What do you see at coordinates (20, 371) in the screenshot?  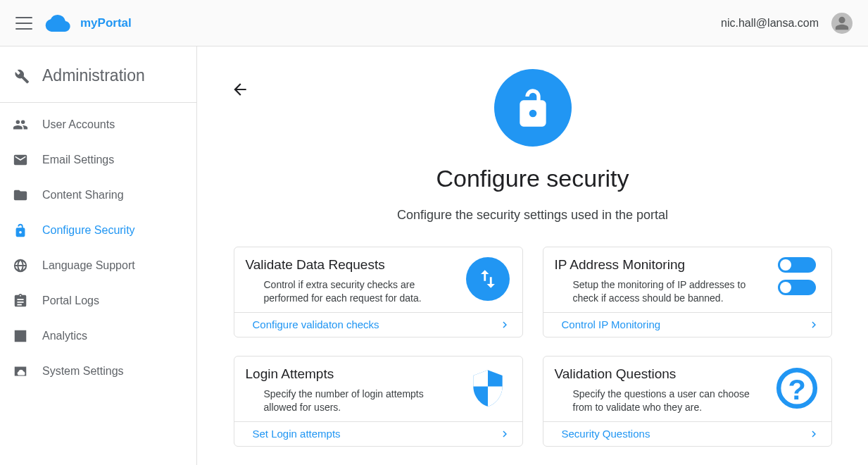 I see `cloud-box-icon` at bounding box center [20, 371].